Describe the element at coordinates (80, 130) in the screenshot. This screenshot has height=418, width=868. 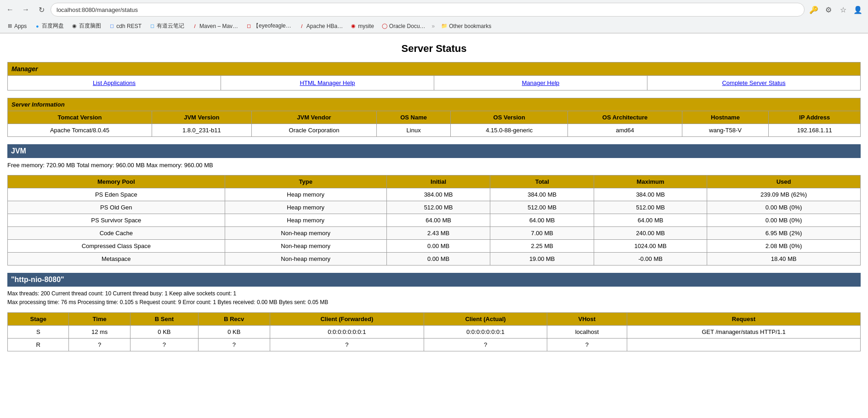
I see `tomcat-version-value: Apache Tomcat/8.0.45` at that location.